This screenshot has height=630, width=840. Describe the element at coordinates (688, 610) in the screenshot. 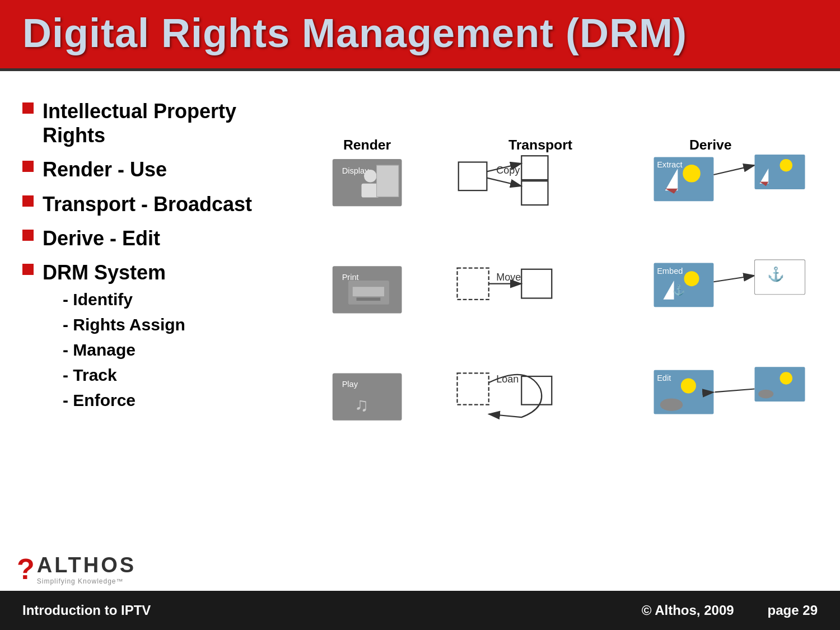

I see `footer-copyright: © Althos, 2009` at that location.